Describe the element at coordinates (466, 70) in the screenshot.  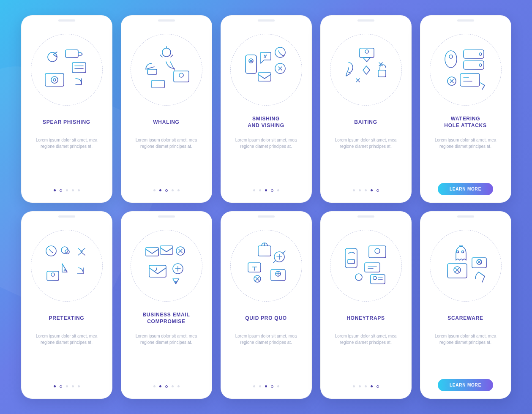
I see `watering-hole-icon` at that location.